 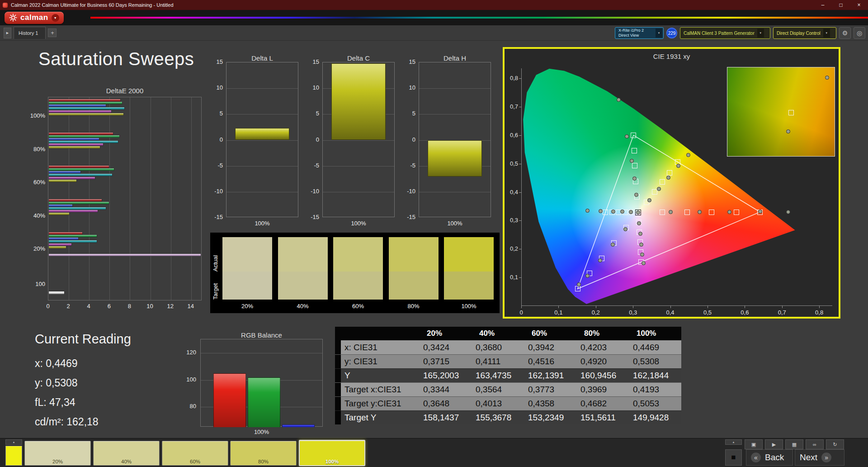 What do you see at coordinates (52, 33) in the screenshot?
I see `add-tab-button: +` at bounding box center [52, 33].